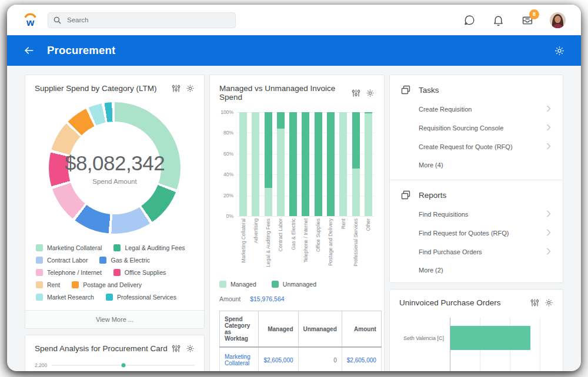  What do you see at coordinates (243, 246) in the screenshot?
I see `x-axis-label: Marketing Collateral` at bounding box center [243, 246].